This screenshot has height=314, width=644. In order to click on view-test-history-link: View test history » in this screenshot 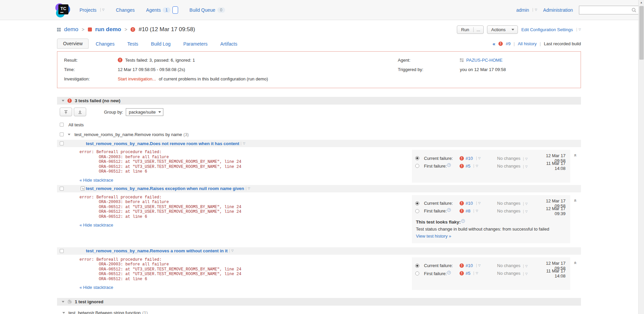, I will do `click(433, 236)`.